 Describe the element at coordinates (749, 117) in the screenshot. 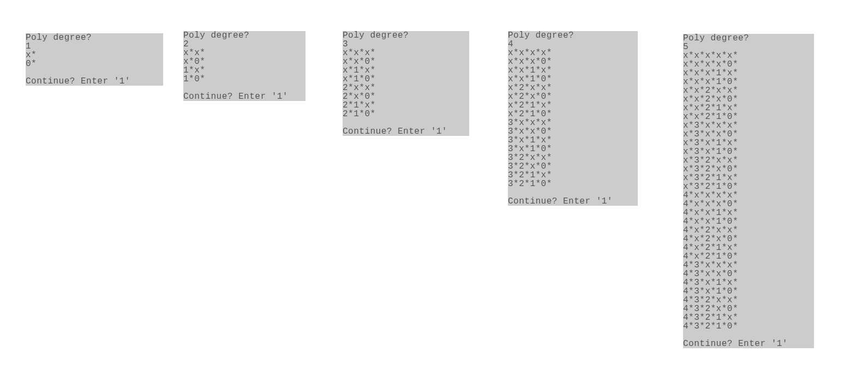

I see `output-line: x*x*2*1*0*` at that location.